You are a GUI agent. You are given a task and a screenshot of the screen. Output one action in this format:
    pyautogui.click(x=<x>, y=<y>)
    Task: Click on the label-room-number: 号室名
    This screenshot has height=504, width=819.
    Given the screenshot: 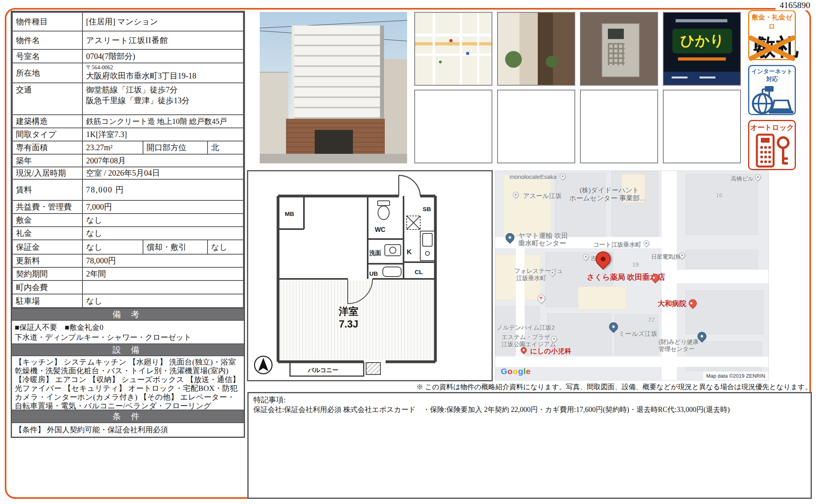 What is the action you would take?
    pyautogui.click(x=47, y=56)
    